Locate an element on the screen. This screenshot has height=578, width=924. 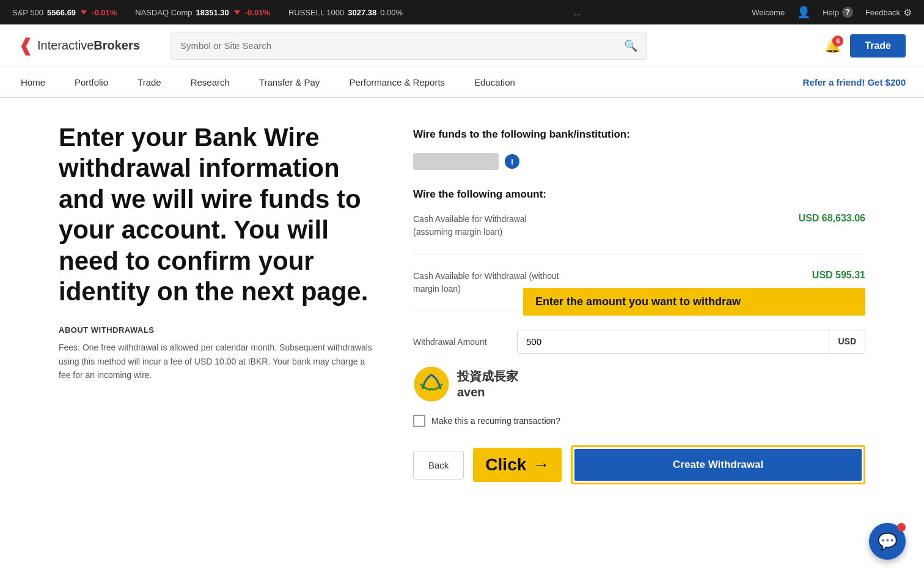
trade-button: Trade is located at coordinates (878, 46).